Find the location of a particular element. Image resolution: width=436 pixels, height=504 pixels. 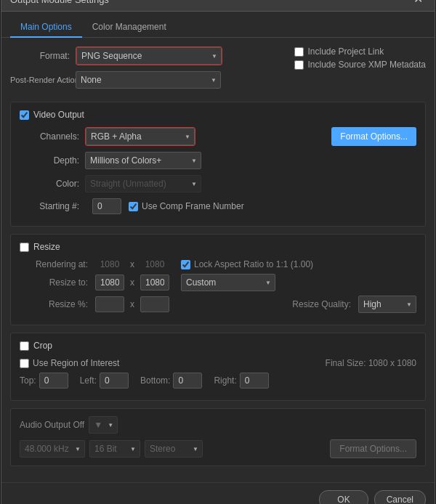

color-label: Color: is located at coordinates (52, 184).